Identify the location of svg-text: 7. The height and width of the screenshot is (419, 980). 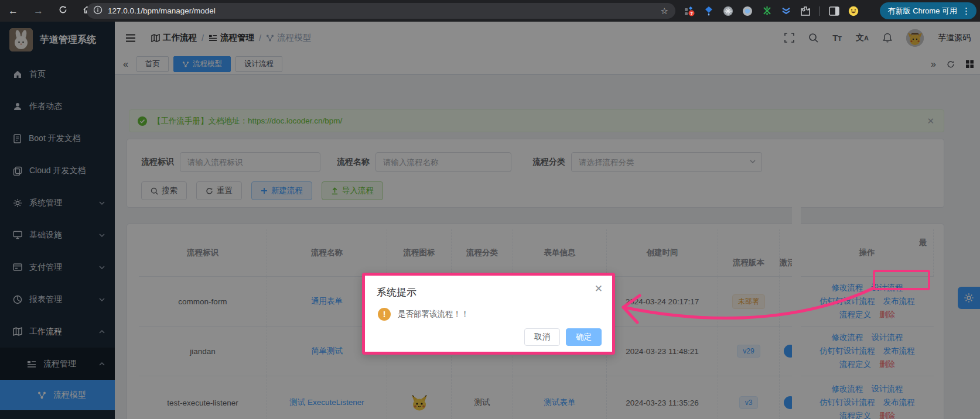
(691, 13).